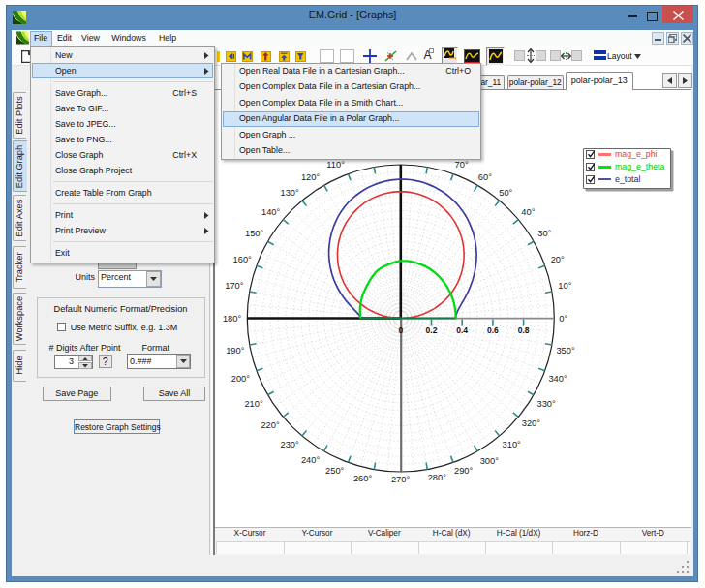  I want to click on svg-text: 310°, so click(512, 445).